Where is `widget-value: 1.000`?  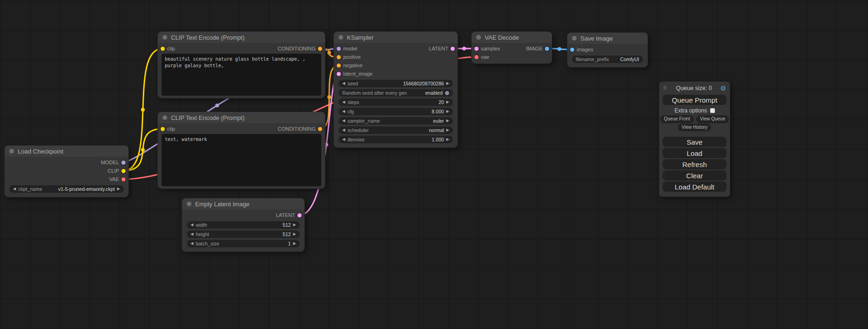 widget-value: 1.000 is located at coordinates (438, 140).